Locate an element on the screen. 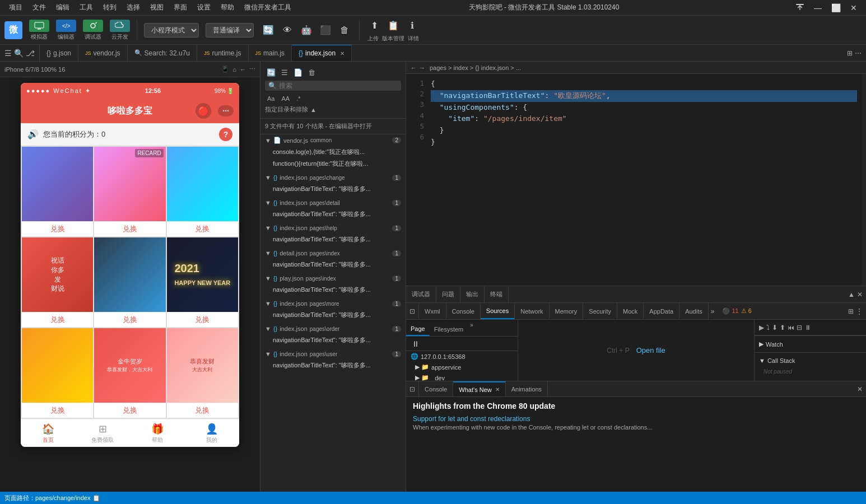 The height and width of the screenshot is (504, 866). open-file-link: Open file is located at coordinates (651, 351).